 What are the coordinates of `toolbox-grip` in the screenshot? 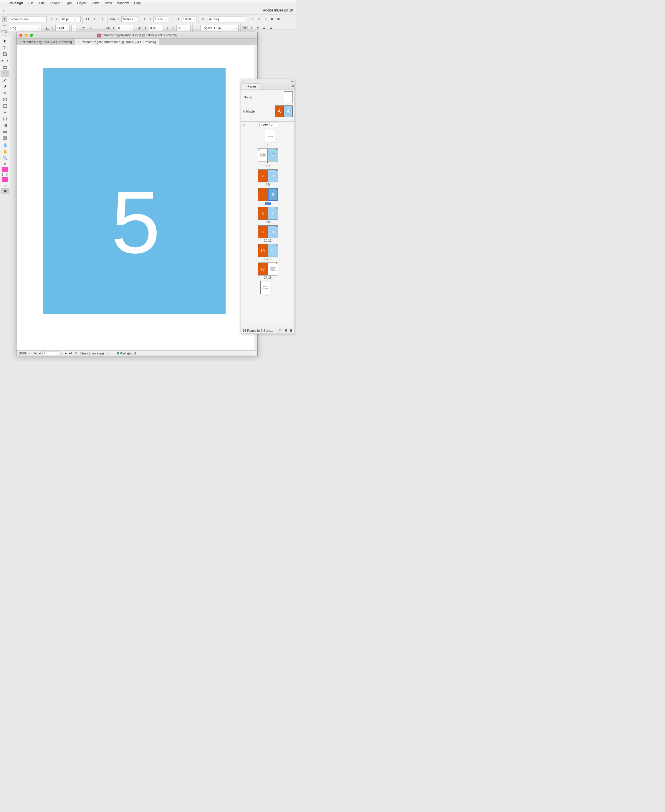 It's located at (5, 36).